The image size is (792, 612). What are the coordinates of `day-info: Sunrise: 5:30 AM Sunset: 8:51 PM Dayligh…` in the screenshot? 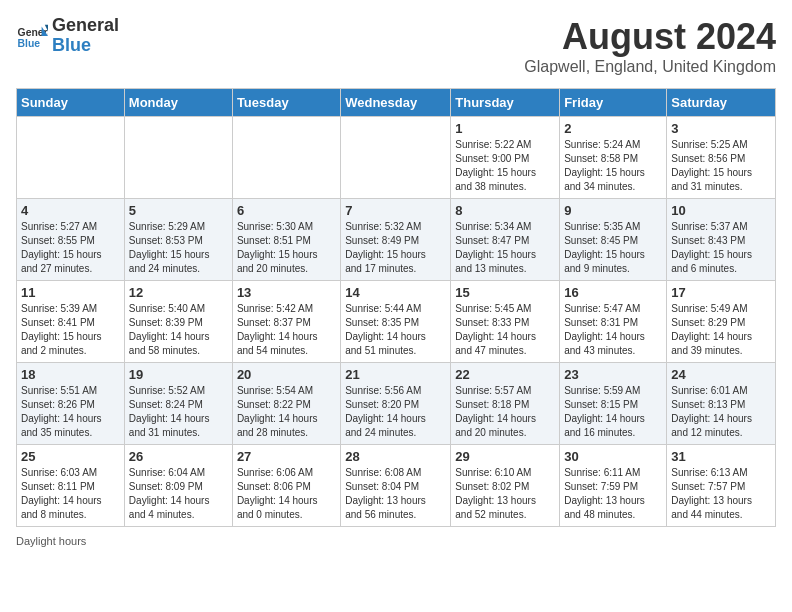 It's located at (286, 248).